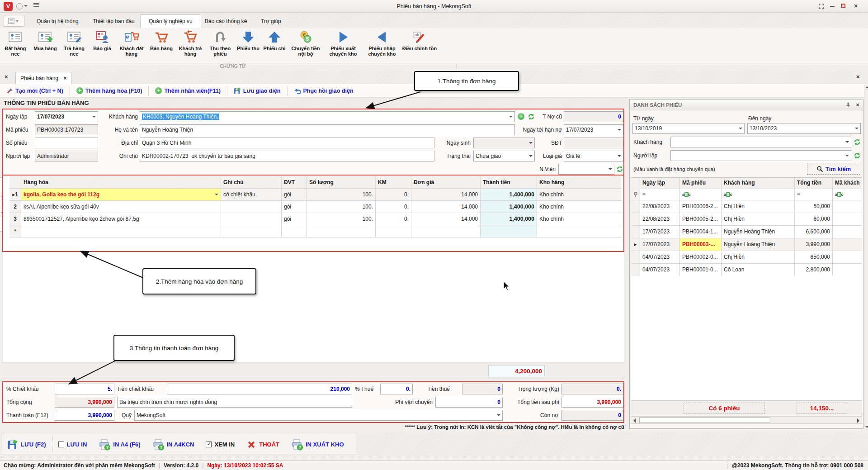  I want to click on ngay-toi-han-no-input: 17/07/2023, so click(594, 130).